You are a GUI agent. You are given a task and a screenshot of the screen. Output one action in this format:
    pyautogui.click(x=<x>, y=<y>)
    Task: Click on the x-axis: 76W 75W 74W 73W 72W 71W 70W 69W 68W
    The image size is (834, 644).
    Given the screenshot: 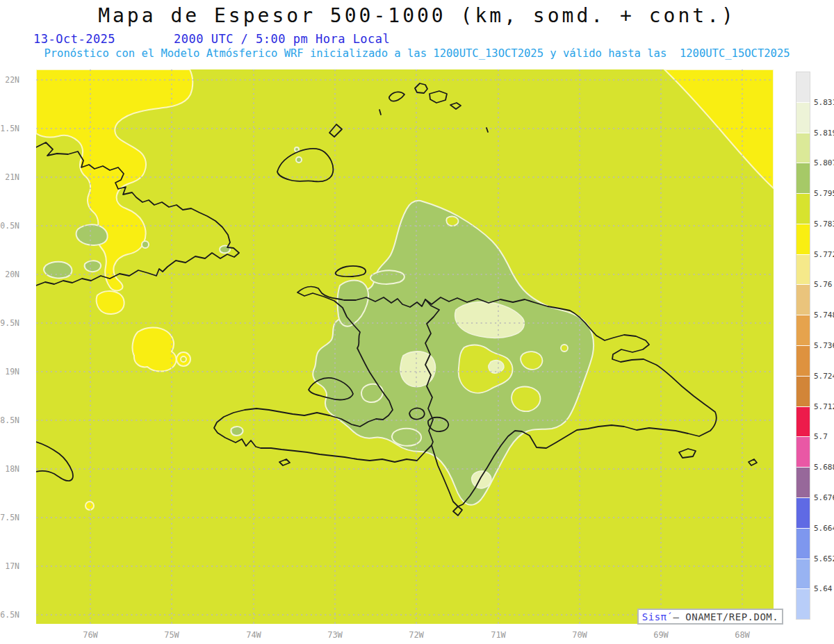 What is the action you would take?
    pyautogui.click(x=416, y=635)
    